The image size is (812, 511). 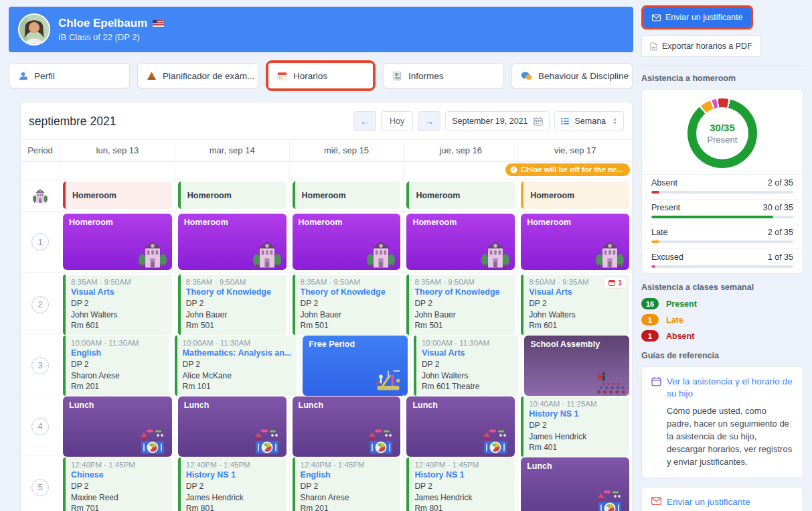 What do you see at coordinates (34, 29) in the screenshot?
I see `avatar` at bounding box center [34, 29].